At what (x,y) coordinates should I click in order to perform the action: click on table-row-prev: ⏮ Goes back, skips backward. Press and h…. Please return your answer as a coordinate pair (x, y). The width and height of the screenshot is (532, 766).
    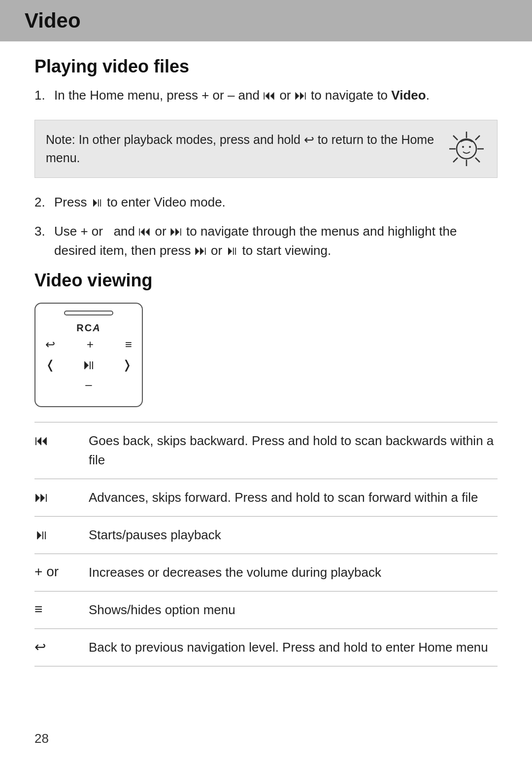
    Looking at the image, I should click on (266, 451).